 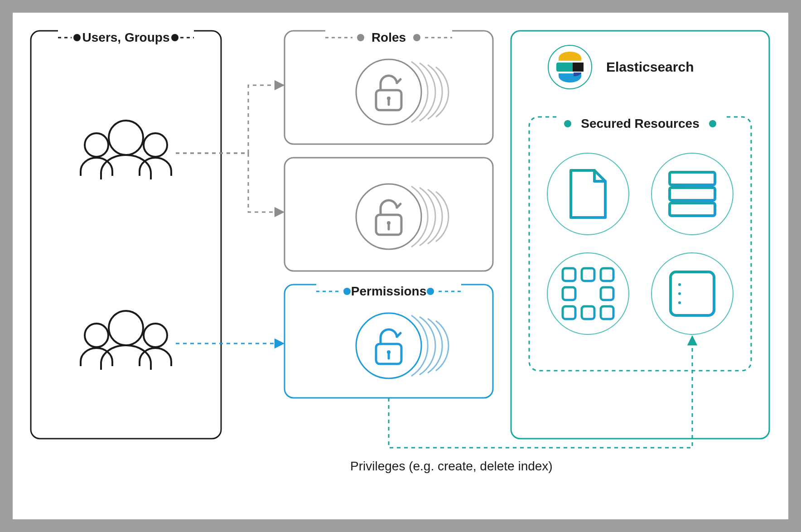 I want to click on users-group-top-icon, so click(x=126, y=150).